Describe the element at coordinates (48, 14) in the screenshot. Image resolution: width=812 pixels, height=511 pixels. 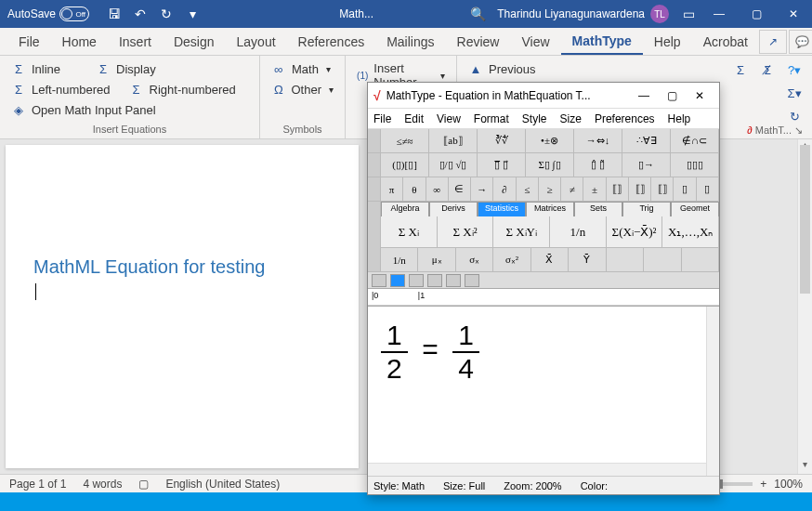
I see `autosave-toggle: AutoSave Off` at that location.